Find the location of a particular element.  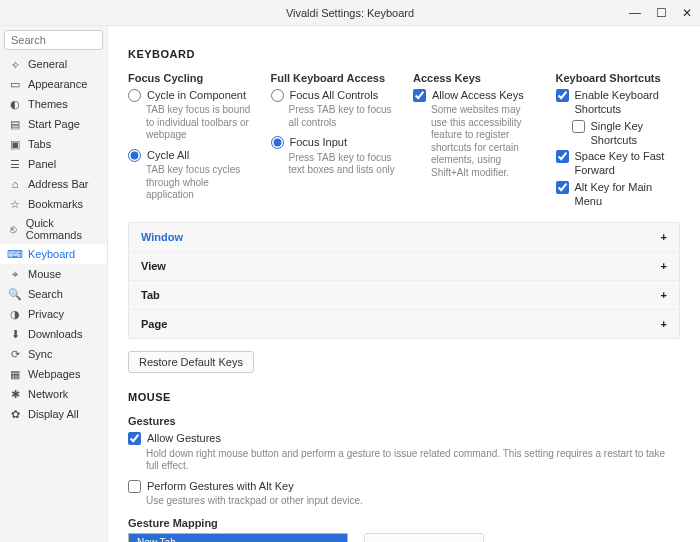

allow-access-keys-checkbox is located at coordinates (420, 96).